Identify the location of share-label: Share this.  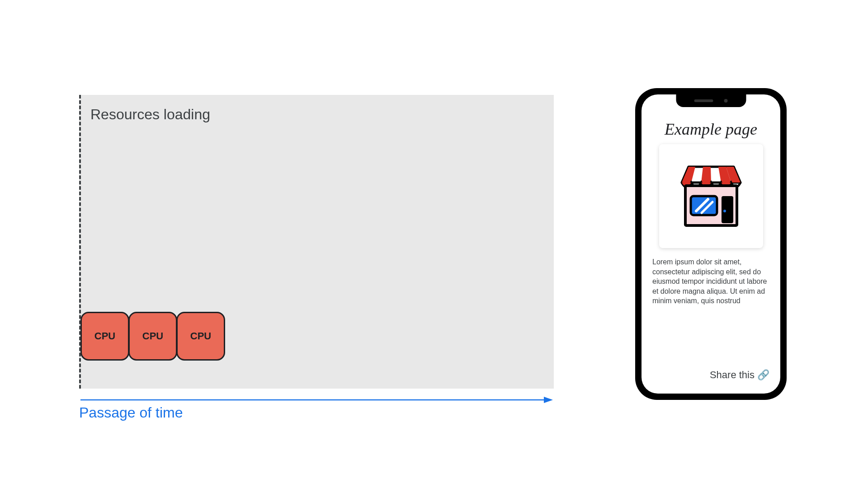
(732, 375).